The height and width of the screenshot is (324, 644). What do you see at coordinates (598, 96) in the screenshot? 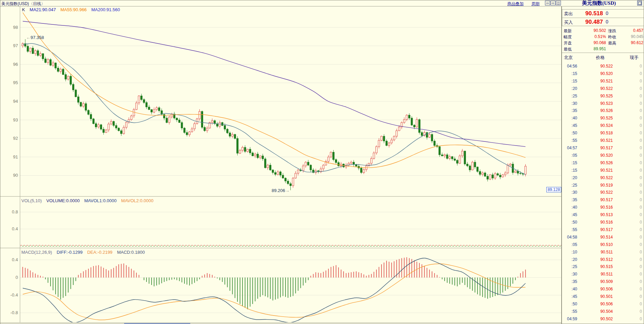
I see `tick-price: 90.525` at bounding box center [598, 96].